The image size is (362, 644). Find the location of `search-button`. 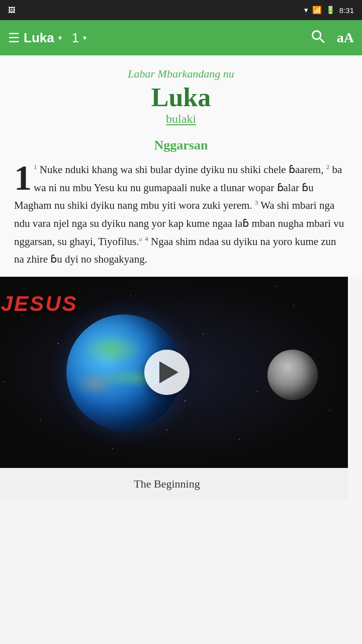

search-button is located at coordinates (318, 38).